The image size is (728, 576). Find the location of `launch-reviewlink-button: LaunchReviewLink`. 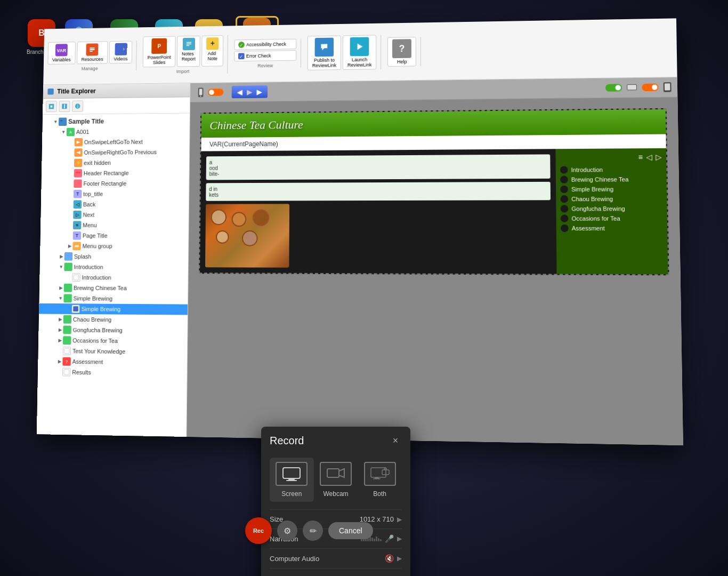

launch-reviewlink-button: LaunchReviewLink is located at coordinates (359, 52).